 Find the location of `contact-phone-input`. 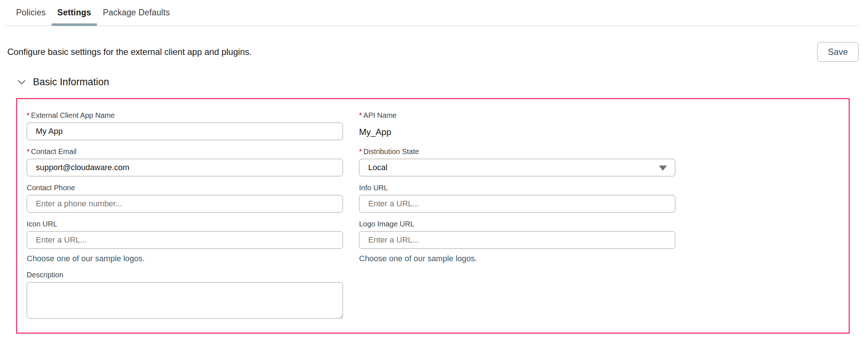

contact-phone-input is located at coordinates (185, 204).